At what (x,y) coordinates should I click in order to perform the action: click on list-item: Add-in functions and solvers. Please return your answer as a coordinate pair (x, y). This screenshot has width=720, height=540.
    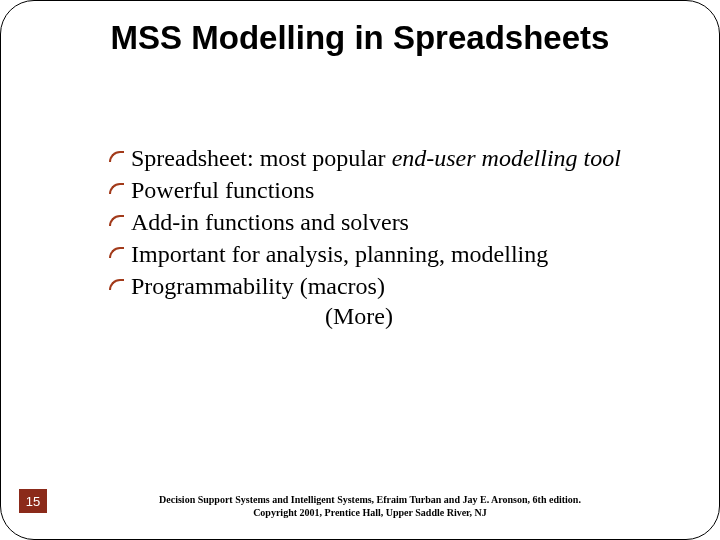
    Looking at the image, I should click on (394, 222).